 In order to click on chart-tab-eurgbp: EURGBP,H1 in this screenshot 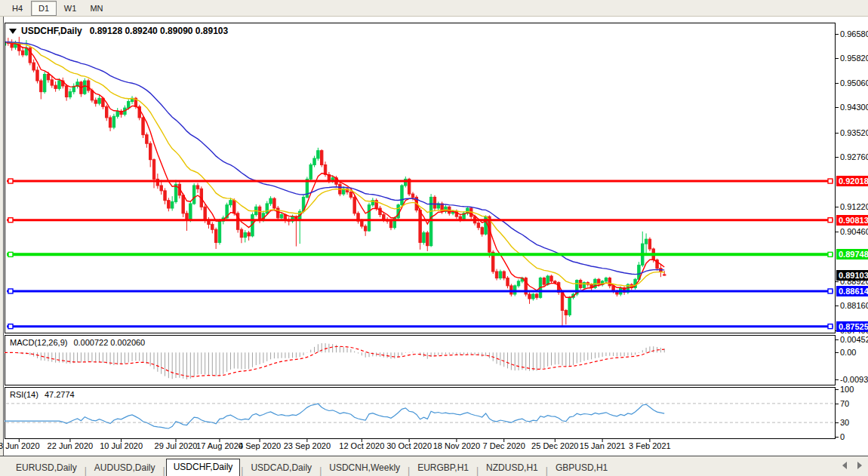, I will do `click(443, 468)`.